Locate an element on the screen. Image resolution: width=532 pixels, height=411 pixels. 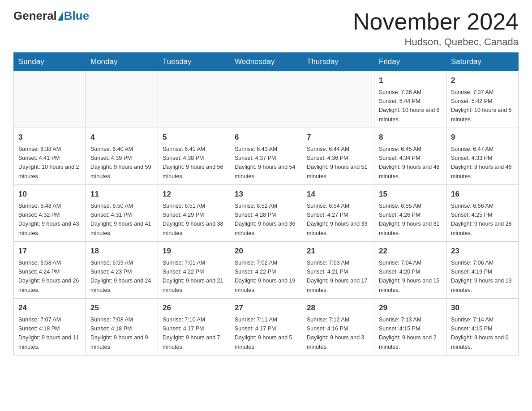
calendar-cell: 1Sunrise: 7:36 AMSunset: 5:44 PMDaylight… is located at coordinates (410, 99).